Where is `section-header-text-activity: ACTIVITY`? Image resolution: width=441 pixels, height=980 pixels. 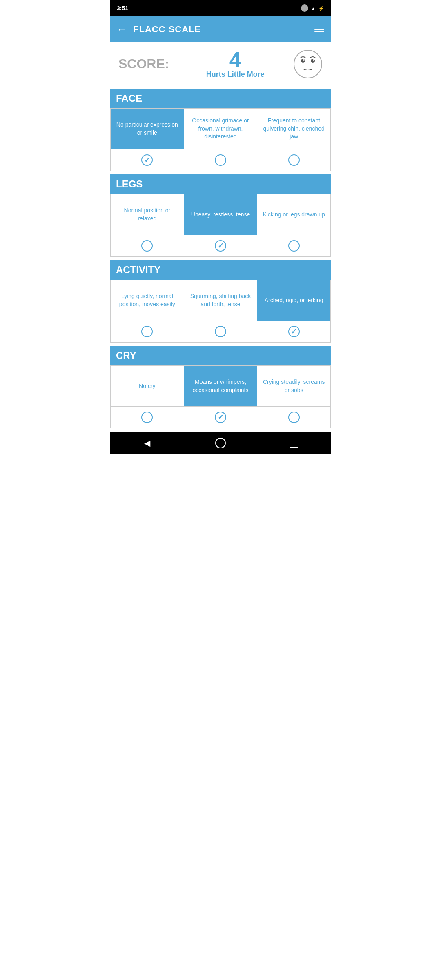
section-header-text-activity: ACTIVITY is located at coordinates (220, 270).